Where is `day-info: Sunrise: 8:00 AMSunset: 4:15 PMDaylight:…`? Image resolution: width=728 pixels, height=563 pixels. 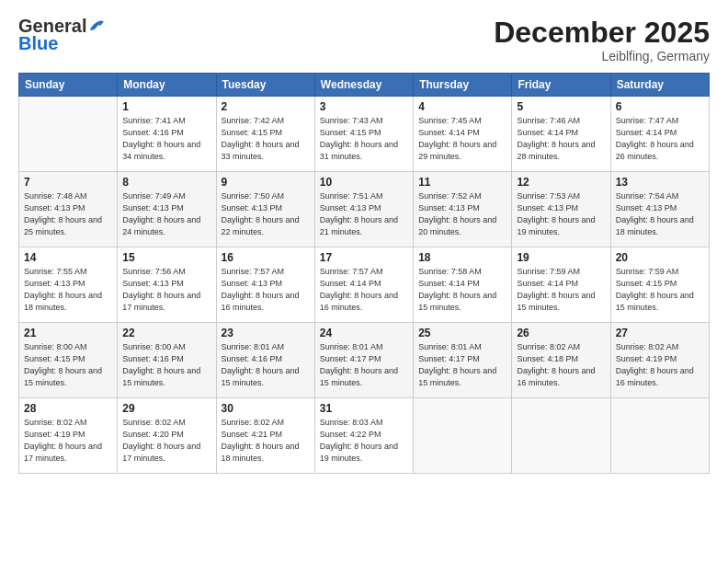
day-info: Sunrise: 8:00 AMSunset: 4:15 PMDaylight:… is located at coordinates (68, 365).